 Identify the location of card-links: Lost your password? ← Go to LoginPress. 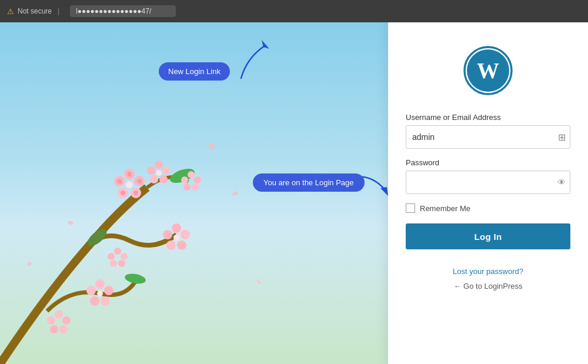
(488, 279).